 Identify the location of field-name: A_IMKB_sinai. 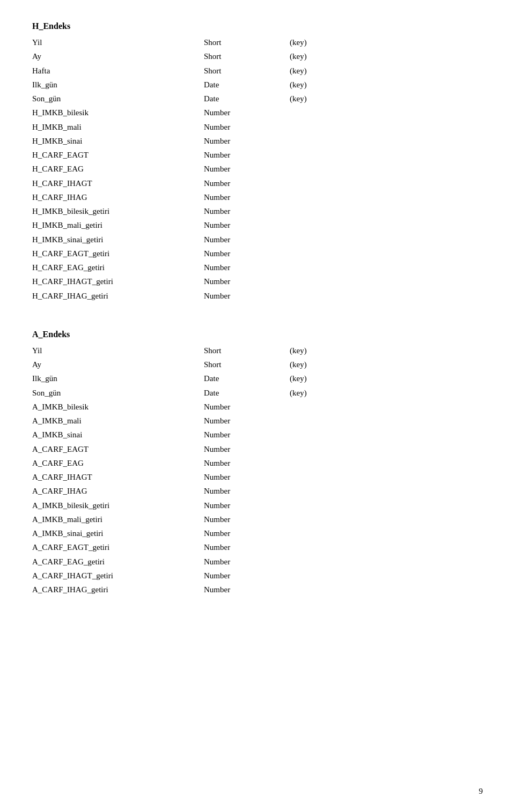
(118, 435).